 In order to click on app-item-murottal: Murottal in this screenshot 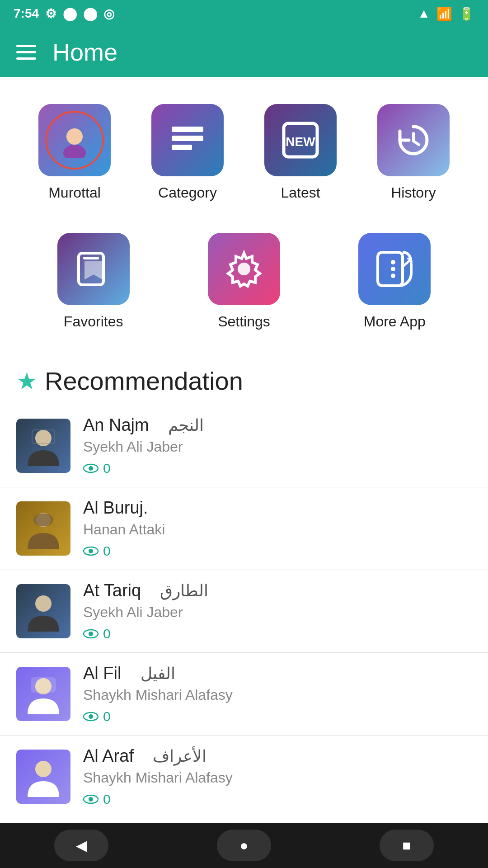, I will do `click(75, 155)`.